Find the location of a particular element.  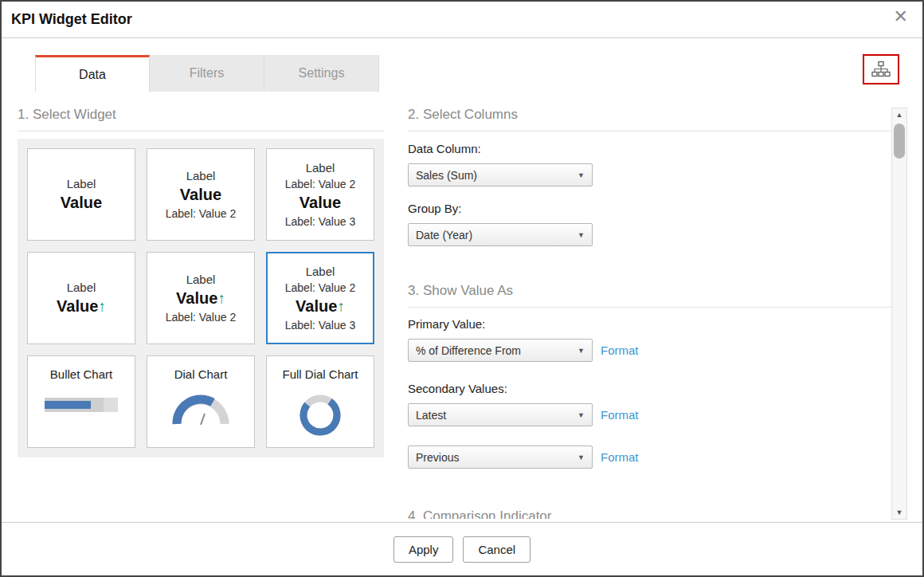

full-dial-chart-icon is located at coordinates (320, 415).